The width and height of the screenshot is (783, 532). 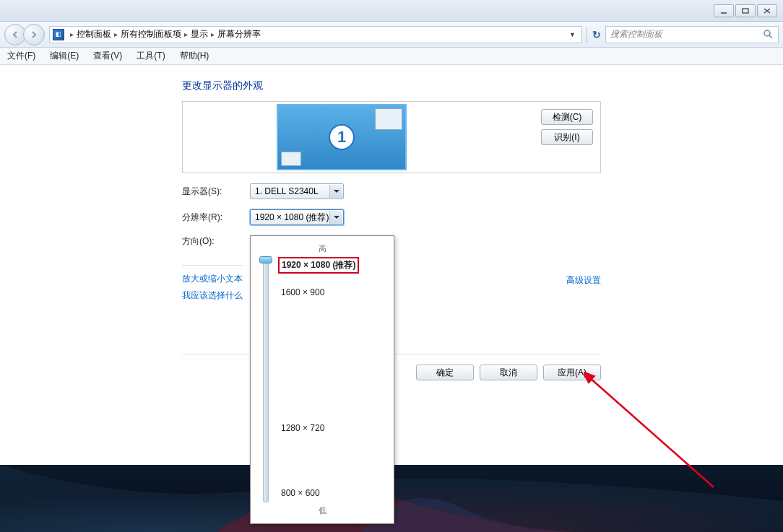 What do you see at coordinates (567, 117) in the screenshot?
I see `detect-button: 检测(C)` at bounding box center [567, 117].